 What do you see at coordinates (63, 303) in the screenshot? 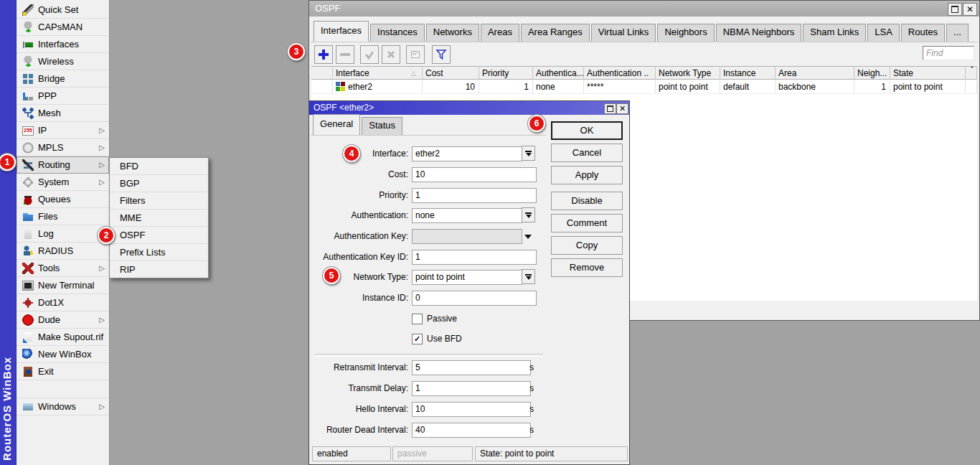
I see `sidebar-item-dot1x: Dot1X` at bounding box center [63, 303].